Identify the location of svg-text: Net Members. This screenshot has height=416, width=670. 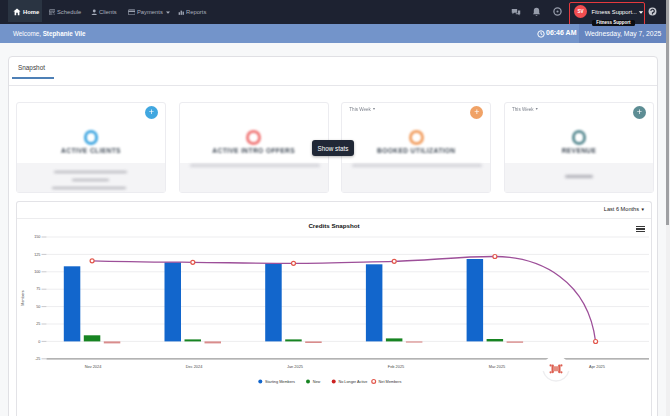
(390, 382).